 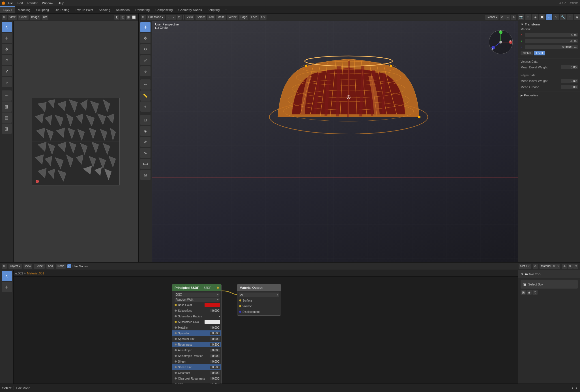 What do you see at coordinates (521, 17) in the screenshot?
I see `props-icon-render: 📷` at bounding box center [521, 17].